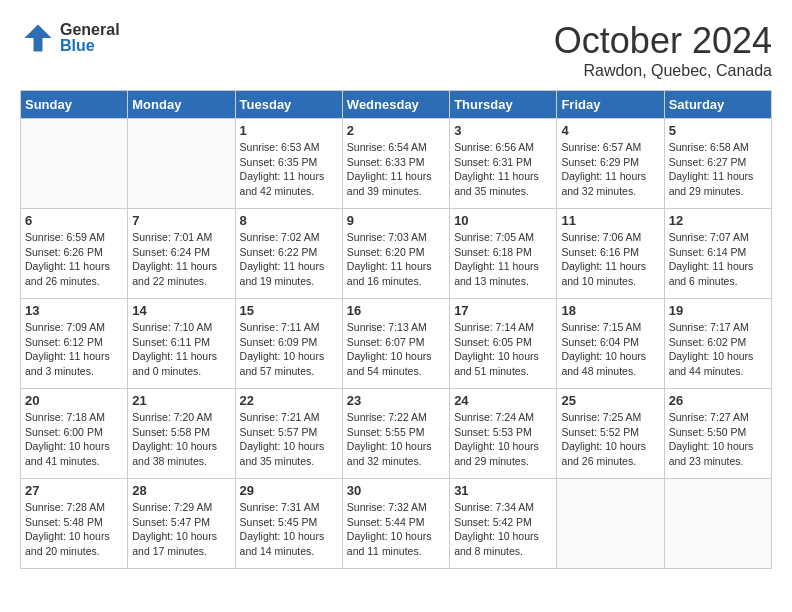  Describe the element at coordinates (289, 170) in the screenshot. I see `day-info: Sunrise: 6:53 AM Sunset: 6:35 PM Dayligh…` at that location.